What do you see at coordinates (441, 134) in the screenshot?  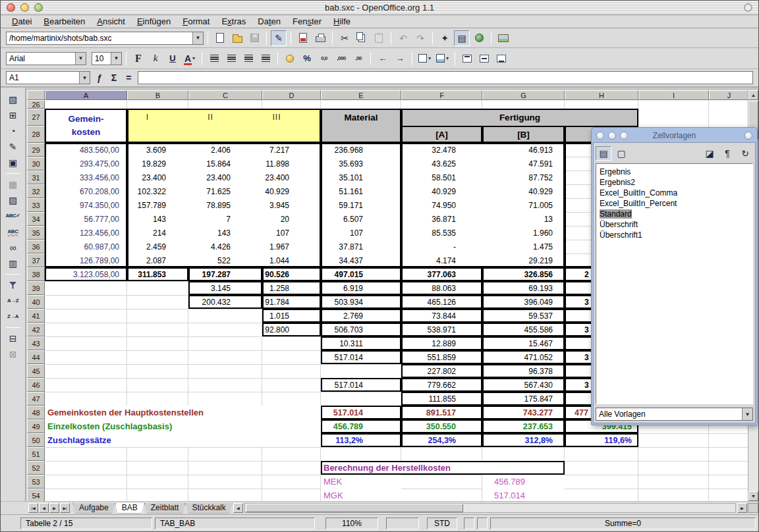 I see `cell-F28: [A]` at bounding box center [441, 134].